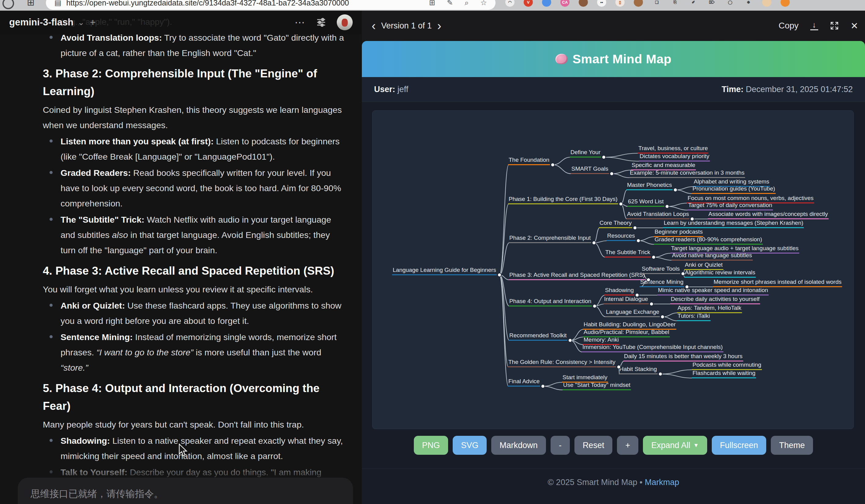 The image size is (865, 504). What do you see at coordinates (712, 3) in the screenshot?
I see `extension-icon: ⌦` at bounding box center [712, 3].